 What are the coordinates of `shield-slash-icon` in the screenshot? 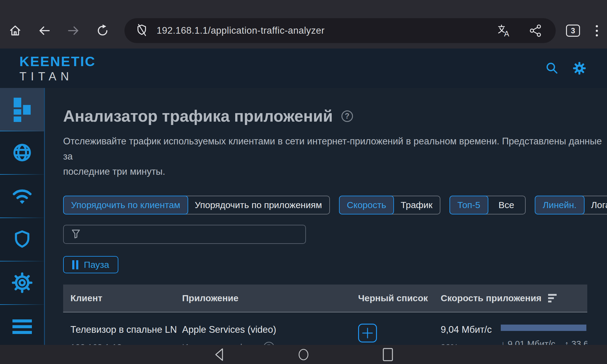 It's located at (142, 31).